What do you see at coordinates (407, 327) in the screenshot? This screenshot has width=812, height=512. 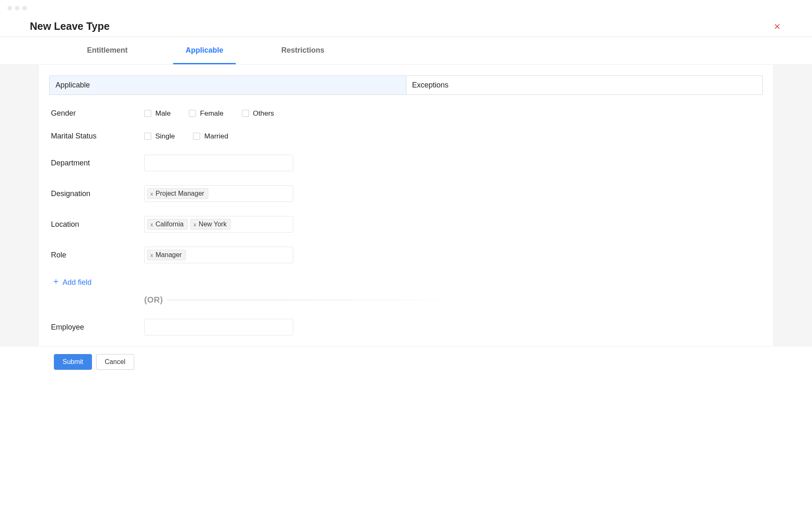 I see `row-employee: Employee` at bounding box center [407, 327].